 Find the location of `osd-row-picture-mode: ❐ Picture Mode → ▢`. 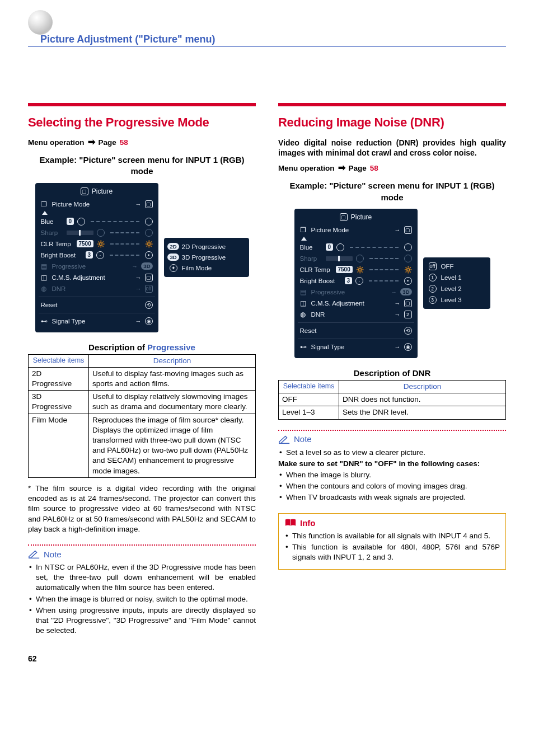

osd-row-picture-mode: ❐ Picture Mode → ▢ is located at coordinates (97, 204).